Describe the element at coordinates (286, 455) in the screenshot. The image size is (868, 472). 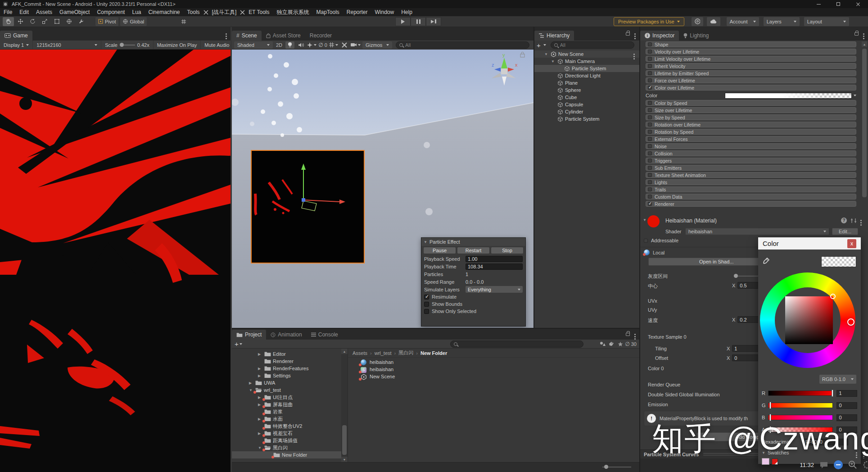
I see `project-tree-item: ▶▼ New Folder` at that location.